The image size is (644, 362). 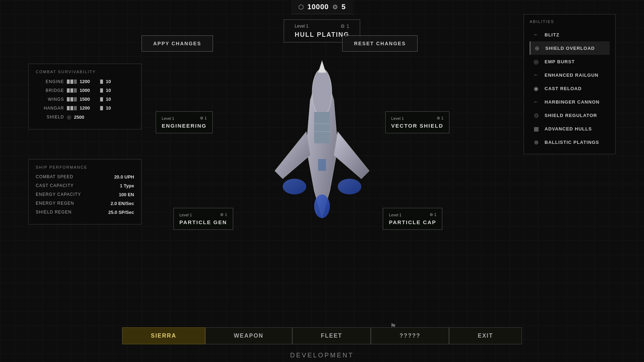 I want to click on particle-gen-module: Level 1 ⚙ 1 PARTICLE GEN, so click(x=203, y=219).